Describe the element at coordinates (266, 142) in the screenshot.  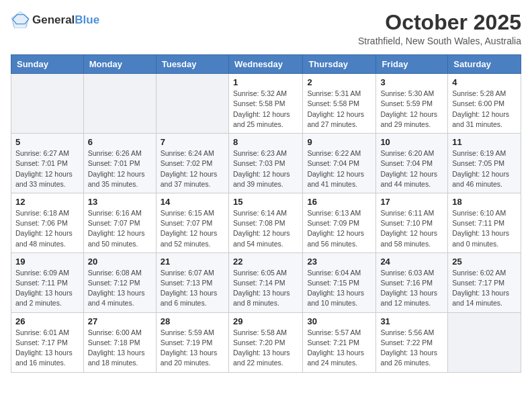
I see `day-number: 8` at that location.